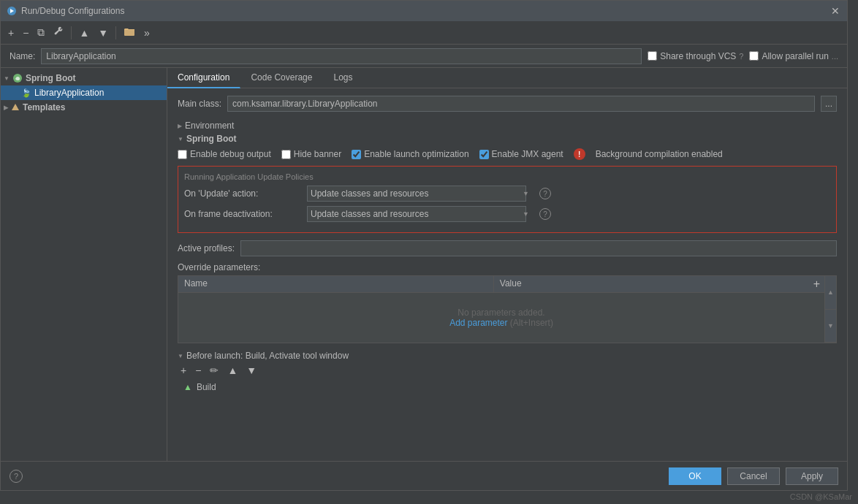  I want to click on main-class-row: Main class: ..., so click(507, 104).